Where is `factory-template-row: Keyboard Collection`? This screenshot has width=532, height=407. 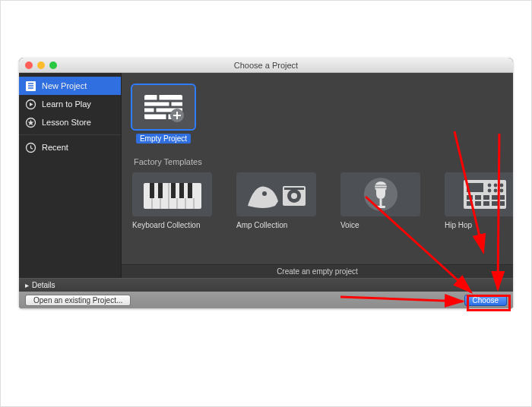 factory-template-row: Keyboard Collection is located at coordinates (318, 200).